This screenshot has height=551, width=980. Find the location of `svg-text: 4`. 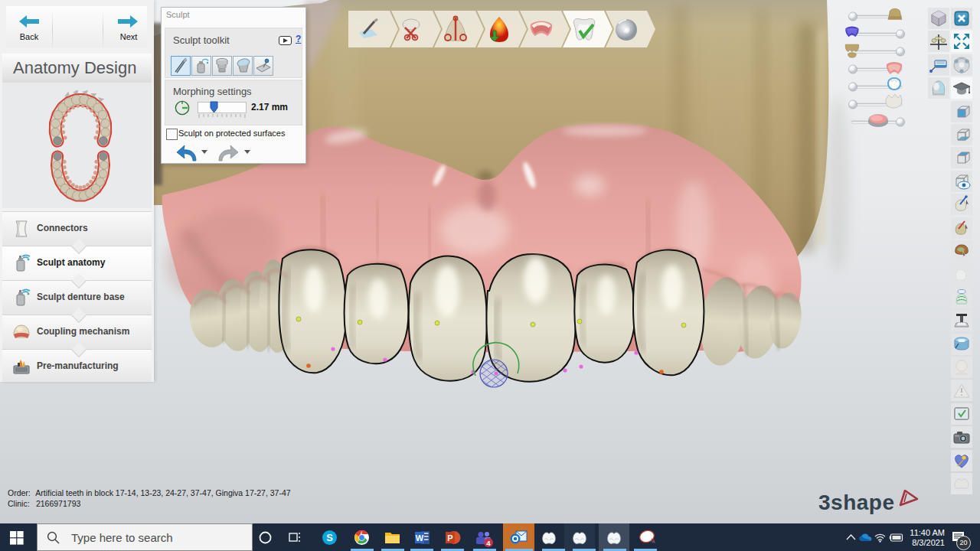

svg-text: 4 is located at coordinates (488, 543).